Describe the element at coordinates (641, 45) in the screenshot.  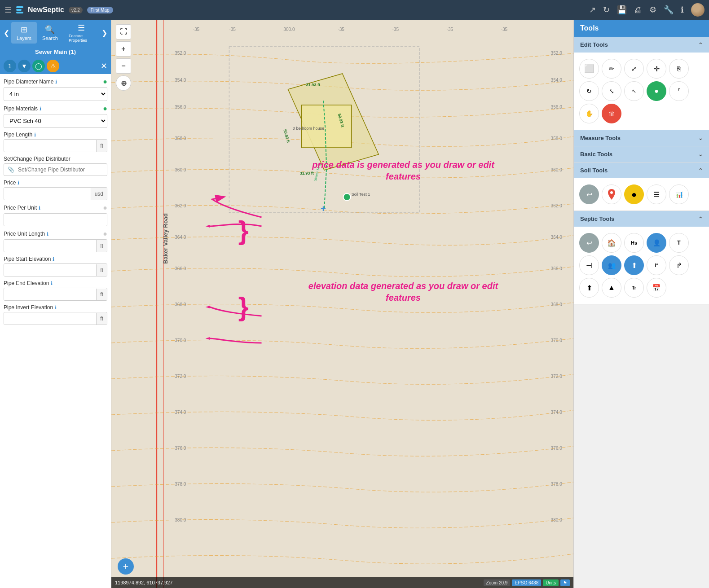
I see `edit-tools-header: Edit Tools ⌃` at that location.